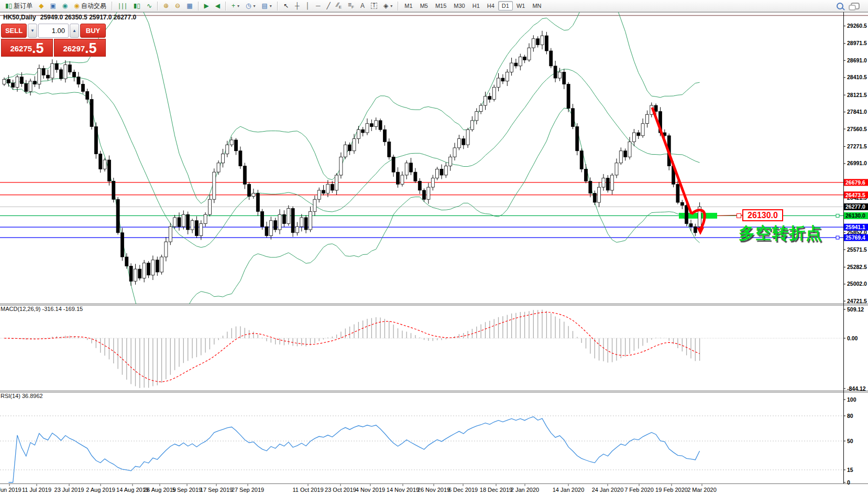  What do you see at coordinates (424, 6) in the screenshot?
I see `timeframe-m5: M5` at bounding box center [424, 6].